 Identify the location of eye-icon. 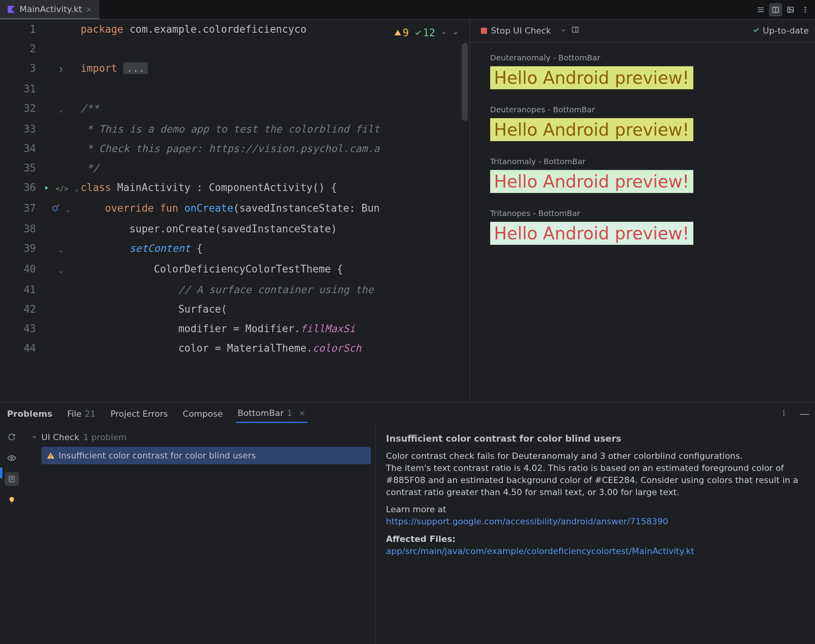
(12, 458).